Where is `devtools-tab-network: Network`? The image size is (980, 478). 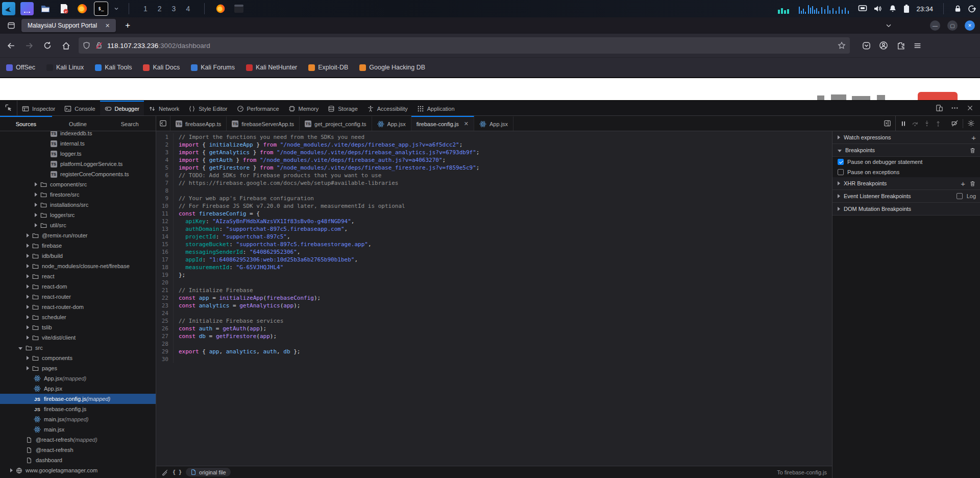 devtools-tab-network: Network is located at coordinates (164, 108).